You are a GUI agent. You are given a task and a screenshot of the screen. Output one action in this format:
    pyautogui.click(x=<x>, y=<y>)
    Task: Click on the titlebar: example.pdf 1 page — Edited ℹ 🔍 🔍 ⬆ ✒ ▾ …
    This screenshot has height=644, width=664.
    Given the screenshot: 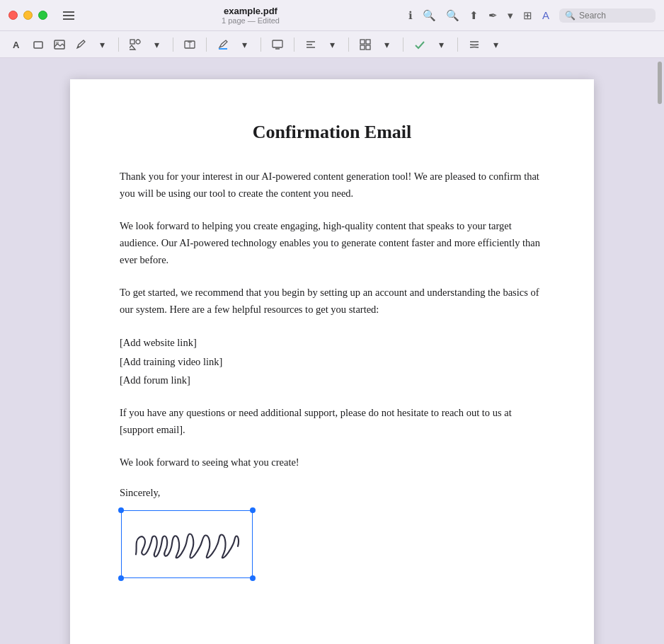 What is the action you would take?
    pyautogui.click(x=332, y=16)
    